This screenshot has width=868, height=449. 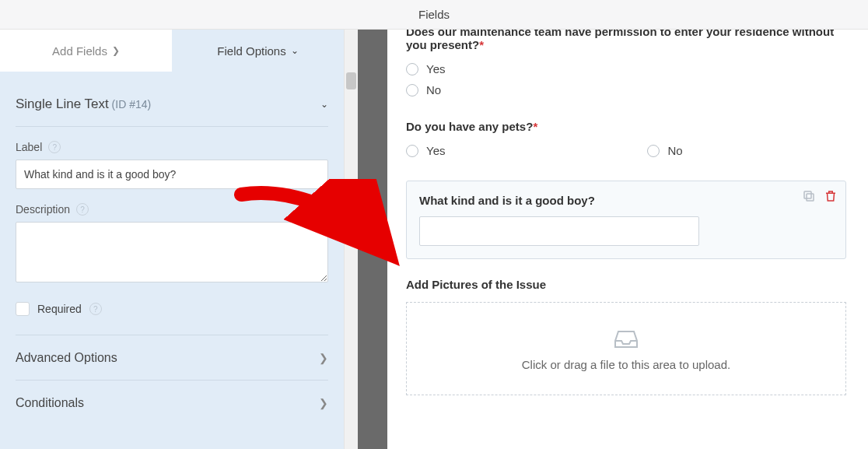 I want to click on field-action-icons, so click(x=820, y=196).